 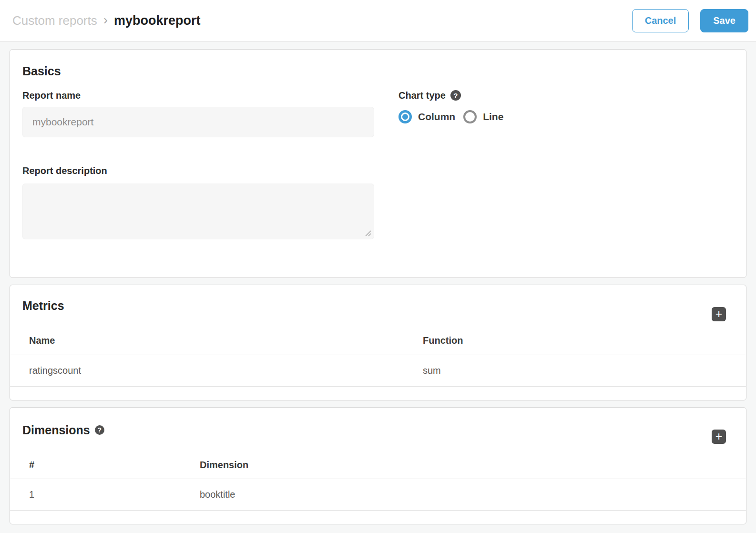 I want to click on report-description-wrap, so click(x=198, y=212).